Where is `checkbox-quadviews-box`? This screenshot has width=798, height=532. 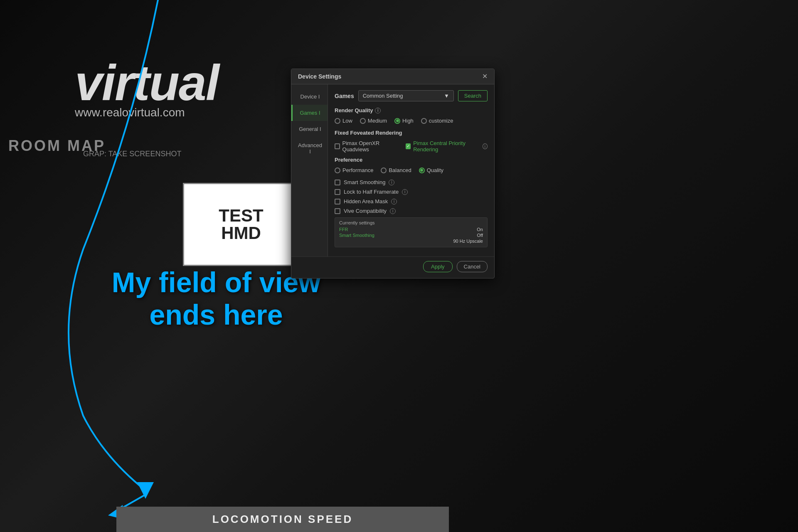
checkbox-quadviews-box is located at coordinates (337, 146).